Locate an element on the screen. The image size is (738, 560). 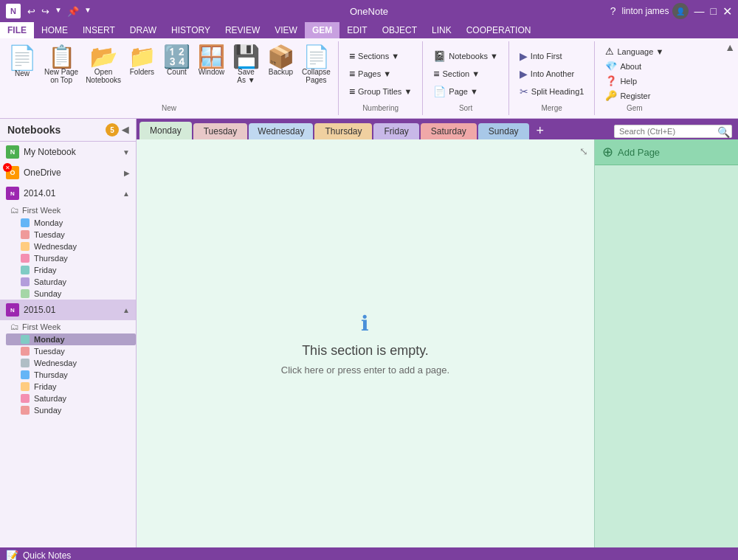
toolbar-dropdown: ▼ is located at coordinates (58, 12).